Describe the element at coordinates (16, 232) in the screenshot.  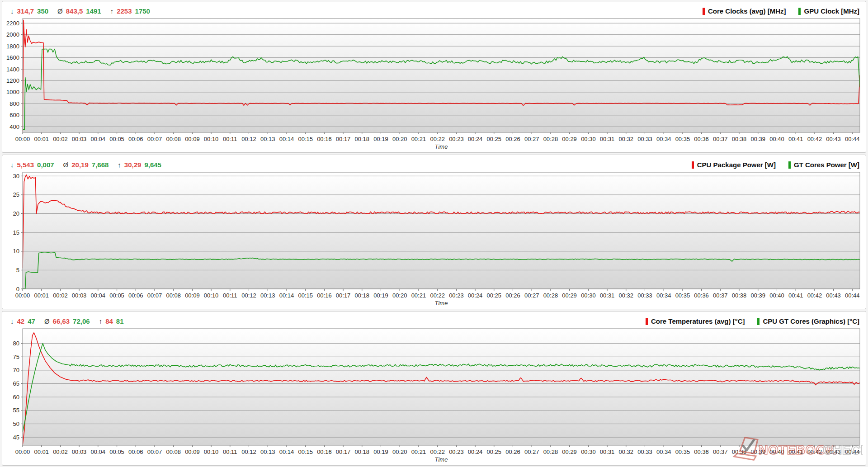
I see `svg-text: 15` at that location.